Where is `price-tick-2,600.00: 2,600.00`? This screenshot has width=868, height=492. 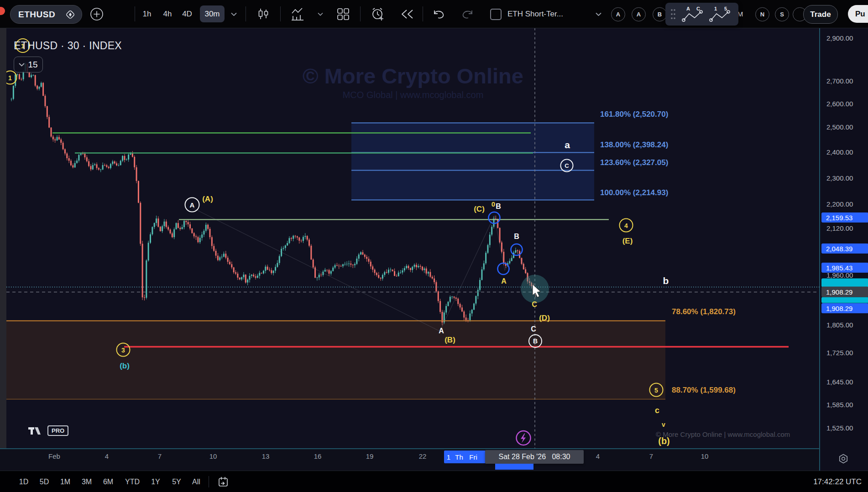
price-tick-2,600.00: 2,600.00 is located at coordinates (840, 104).